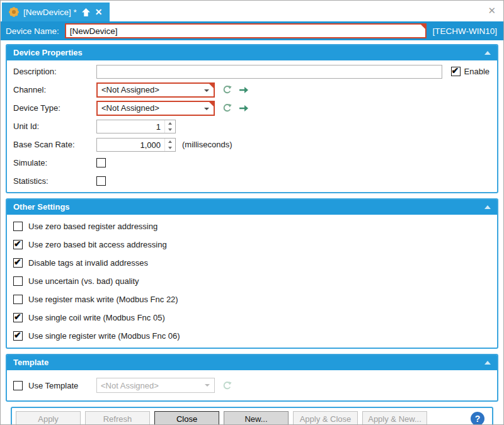  What do you see at coordinates (252, 378) in the screenshot?
I see `section-template: Template Use Template <Not Assigned>` at bounding box center [252, 378].